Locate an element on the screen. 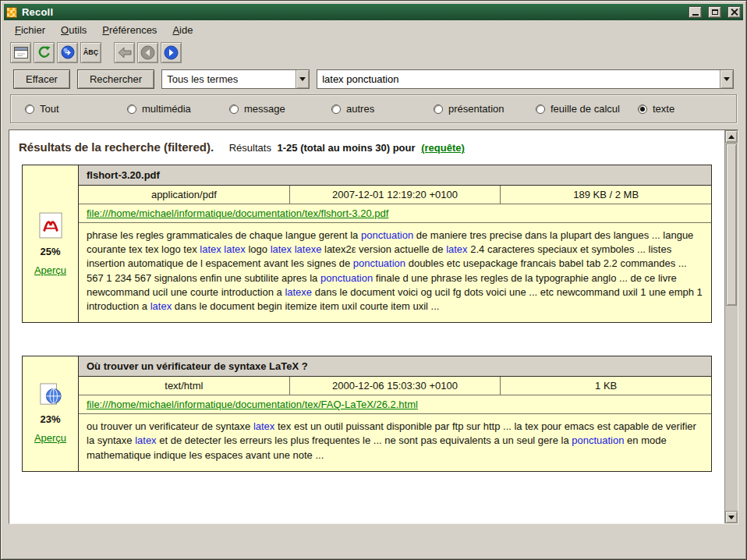  filter-label: autres is located at coordinates (360, 109).